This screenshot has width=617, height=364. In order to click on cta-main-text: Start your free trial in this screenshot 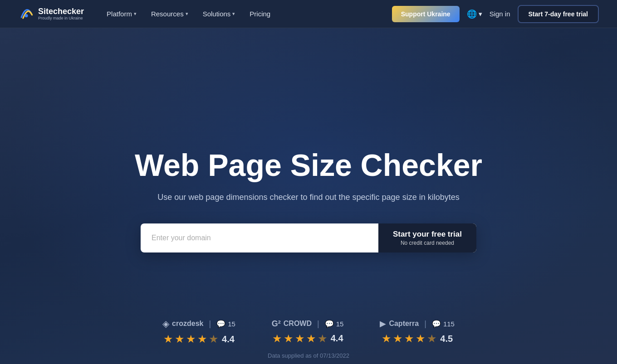, I will do `click(427, 234)`.